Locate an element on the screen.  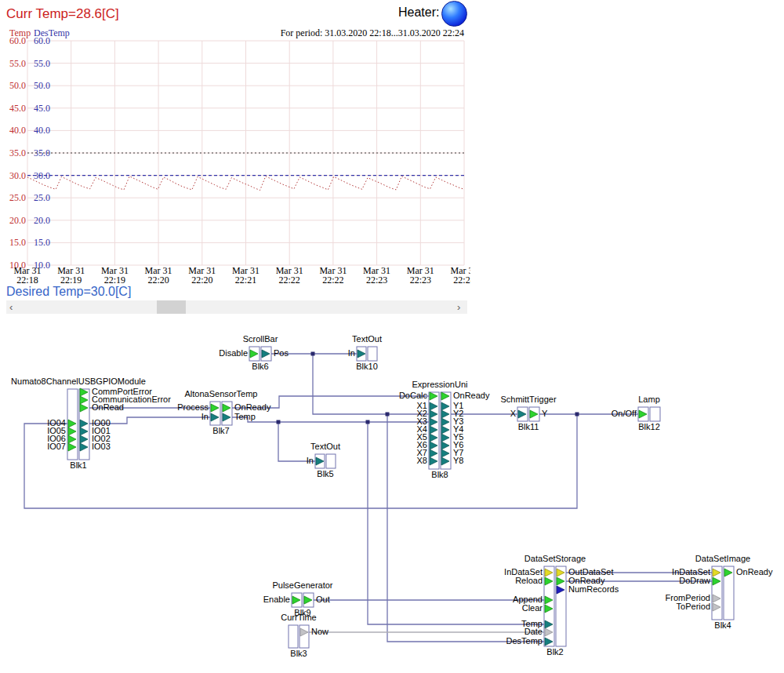
pin-label: NumRecords is located at coordinates (594, 589).